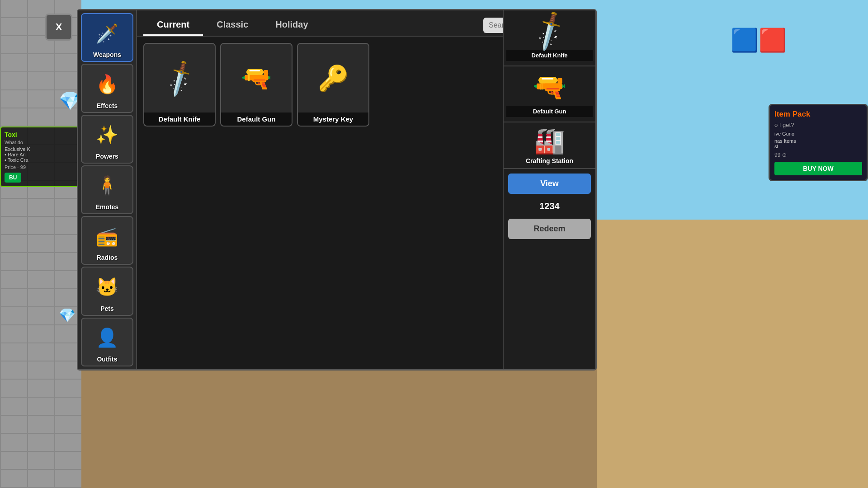 Image resolution: width=868 pixels, height=488 pixels. What do you see at coordinates (59, 27) in the screenshot?
I see `close-label: X` at bounding box center [59, 27].